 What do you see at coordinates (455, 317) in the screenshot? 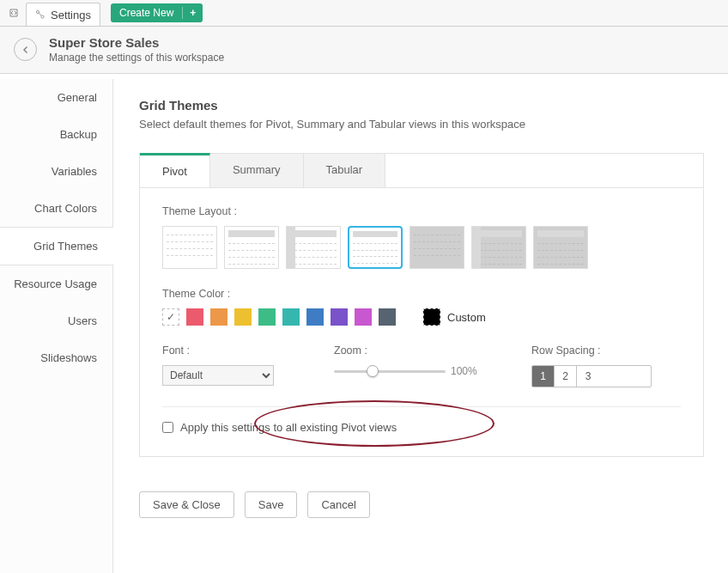
I see `custom-color: Custom` at bounding box center [455, 317].